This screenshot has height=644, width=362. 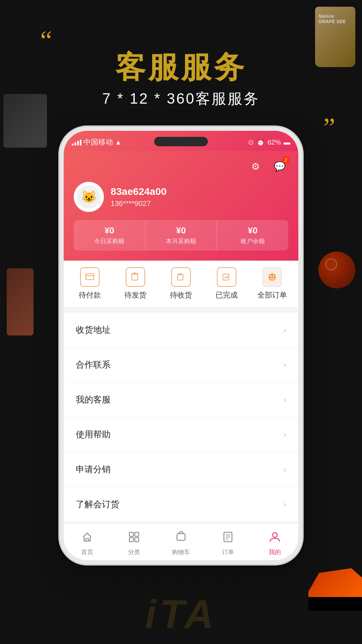 What do you see at coordinates (275, 542) in the screenshot?
I see `nav-mine: 我的` at bounding box center [275, 542].